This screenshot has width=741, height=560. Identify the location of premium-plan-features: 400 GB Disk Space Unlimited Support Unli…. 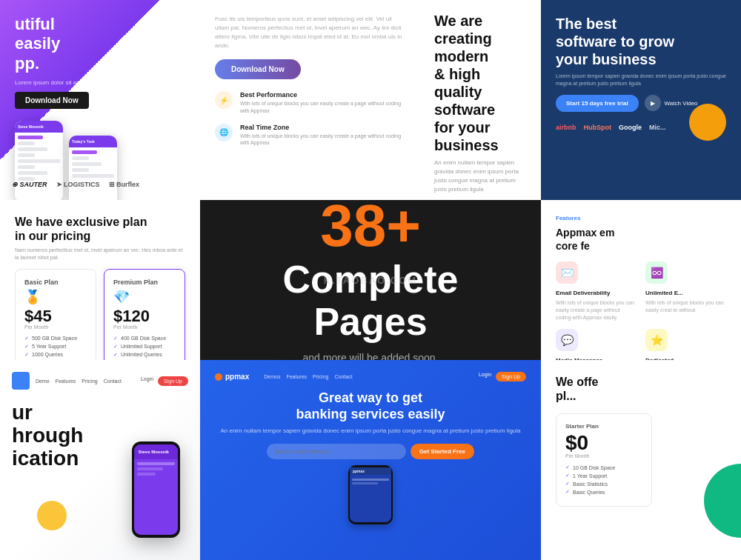
(144, 348).